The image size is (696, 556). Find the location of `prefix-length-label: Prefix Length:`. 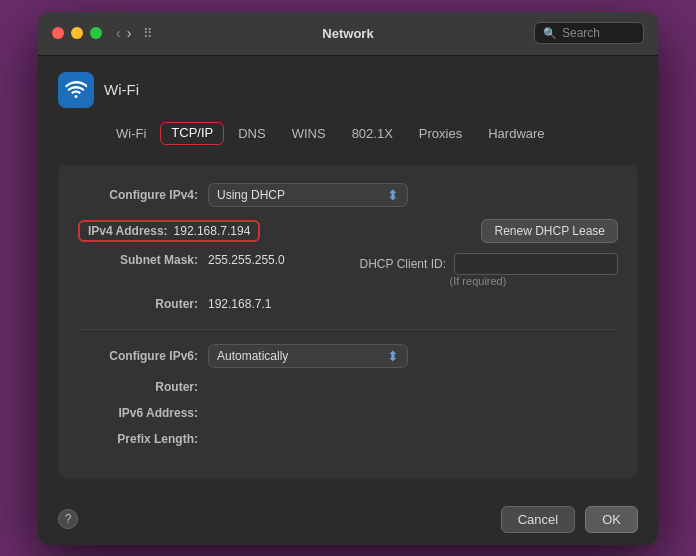

prefix-length-label: Prefix Length: is located at coordinates (138, 439).